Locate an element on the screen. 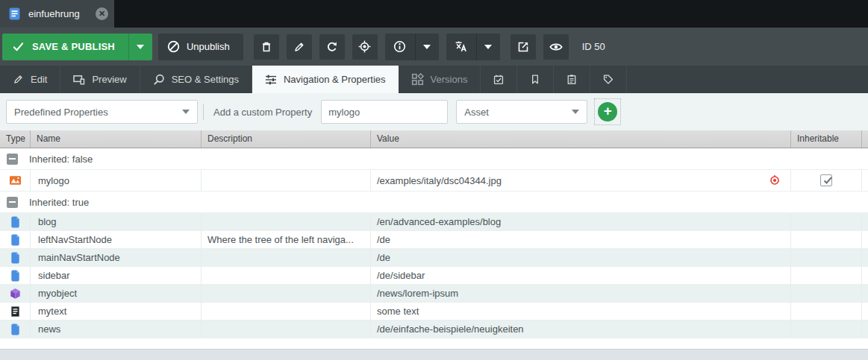 The width and height of the screenshot is (868, 360). document-id-label: ID 50 is located at coordinates (594, 46).